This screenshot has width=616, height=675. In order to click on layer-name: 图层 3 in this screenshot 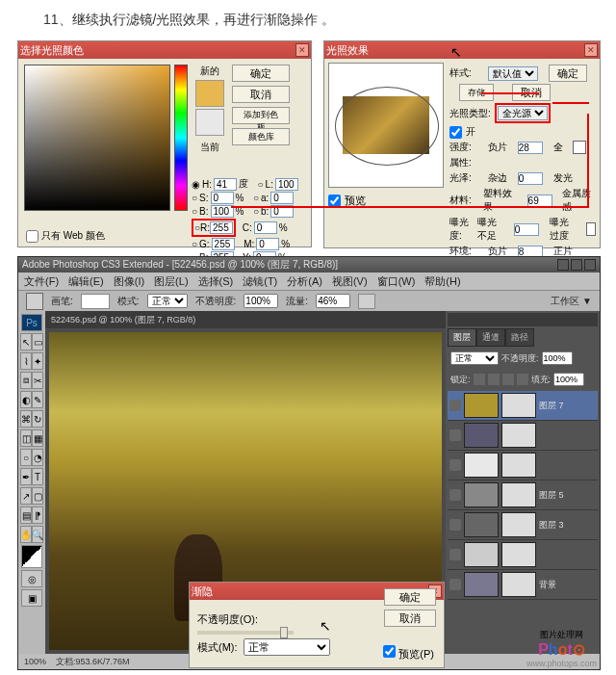, I will do `click(552, 526)`.